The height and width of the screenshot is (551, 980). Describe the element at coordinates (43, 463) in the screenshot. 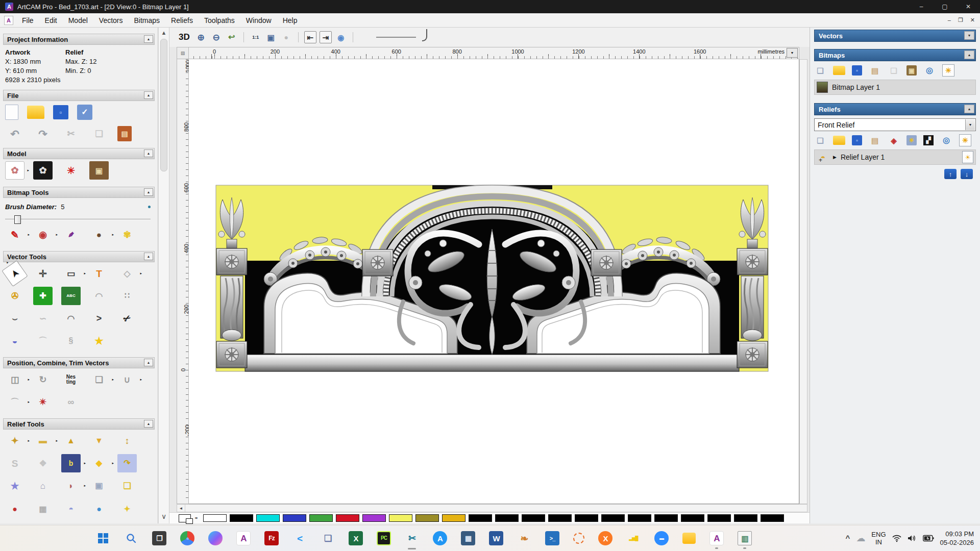

I see `texture-relief-icon: ❖` at that location.